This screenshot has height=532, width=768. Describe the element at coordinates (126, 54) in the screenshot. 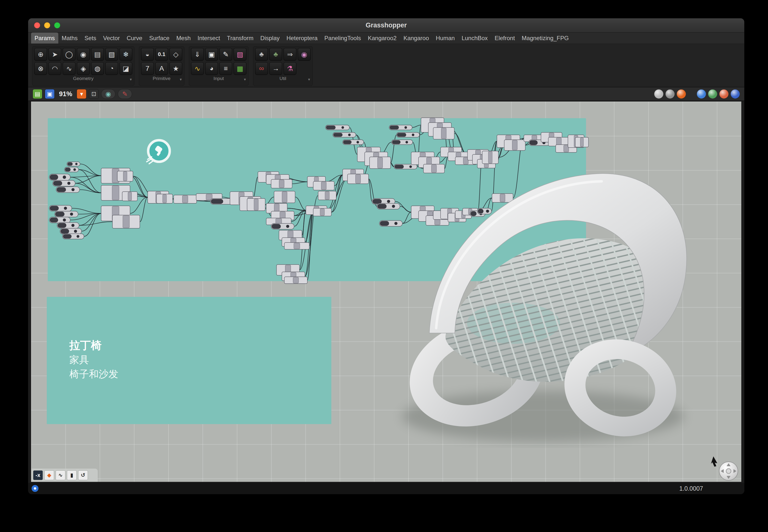

I see `point-cloud-icon: ❄` at that location.